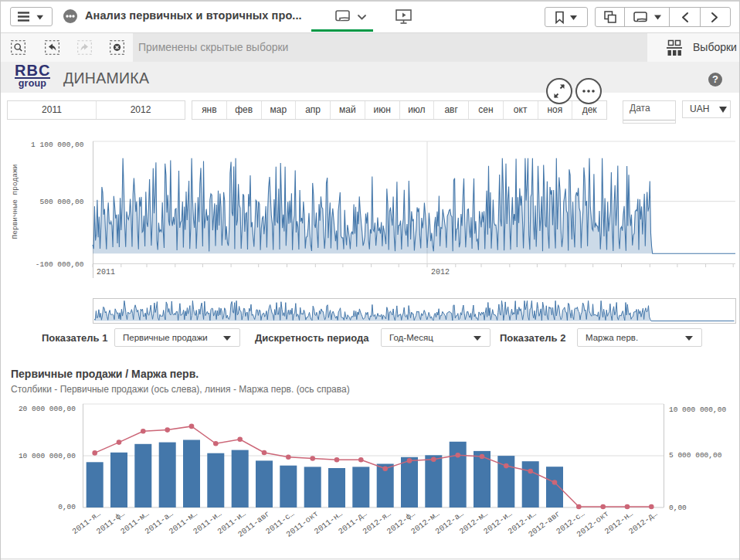 The image size is (740, 560). Describe the element at coordinates (60, 264) in the screenshot. I see `svg-text: -100 000,00` at that location.